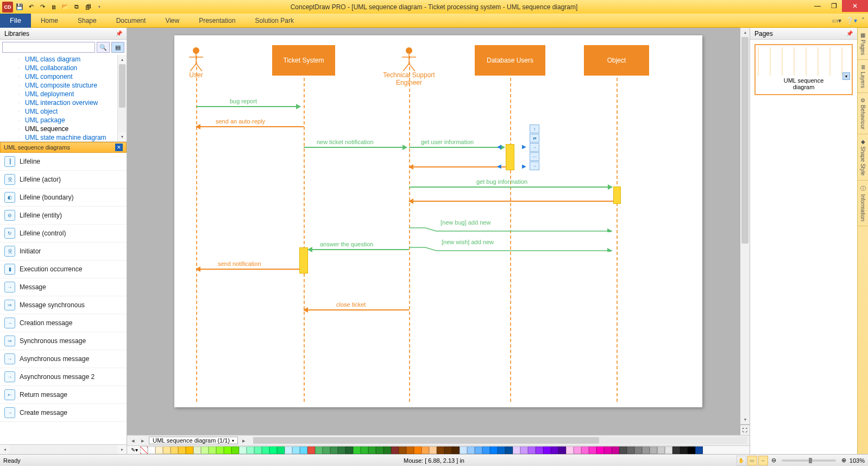 This screenshot has height=466, width=868. What do you see at coordinates (42, 7) in the screenshot?
I see `qat-redo-icon: ↷` at bounding box center [42, 7].